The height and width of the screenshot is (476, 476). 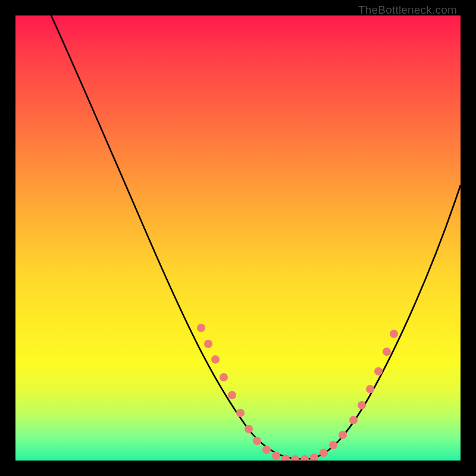 What do you see at coordinates (298, 392) in the screenshot?
I see `marker-group` at bounding box center [298, 392].